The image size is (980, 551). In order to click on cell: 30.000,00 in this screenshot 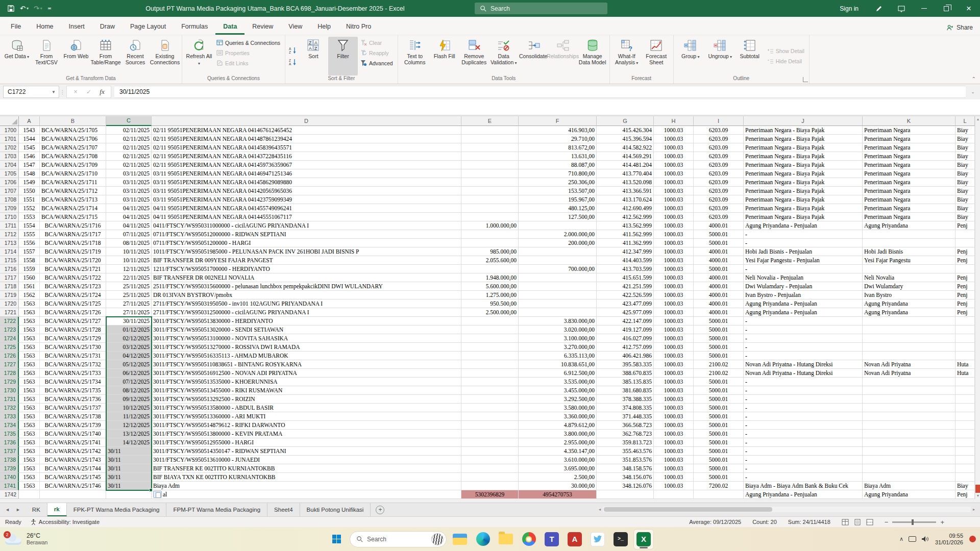, I will do `click(557, 486)`.